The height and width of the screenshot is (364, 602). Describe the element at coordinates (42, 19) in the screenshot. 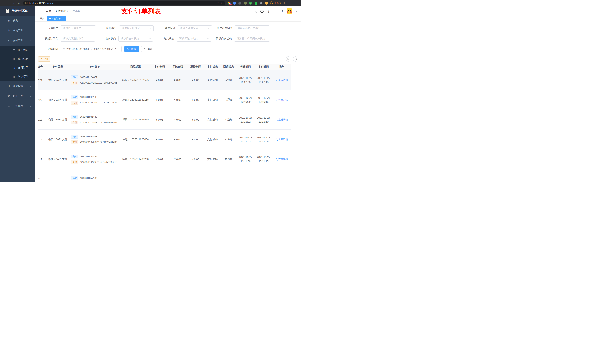

I see `tab-home: 首页` at that location.